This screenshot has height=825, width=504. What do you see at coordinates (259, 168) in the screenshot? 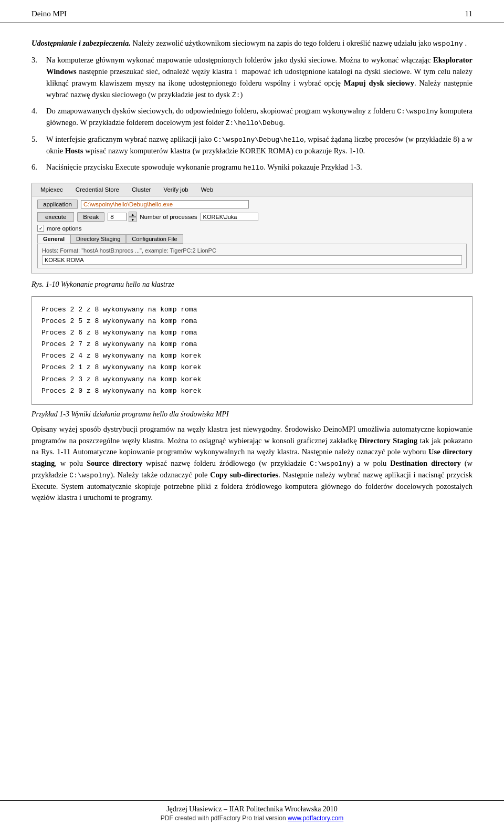
I see `list-body-6: Naciśnięcie przycisku Execute spowoduje …` at bounding box center [259, 168].